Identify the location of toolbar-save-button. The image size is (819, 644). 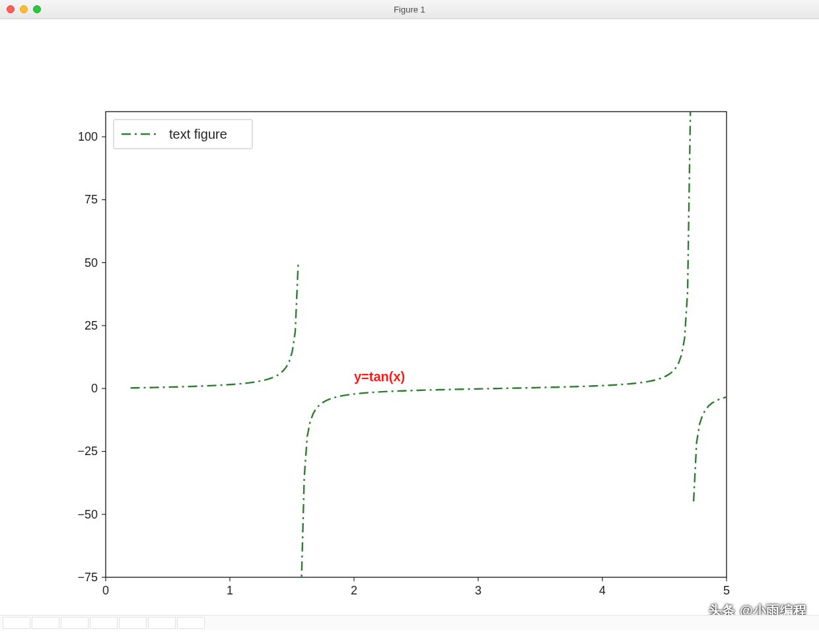
(191, 623).